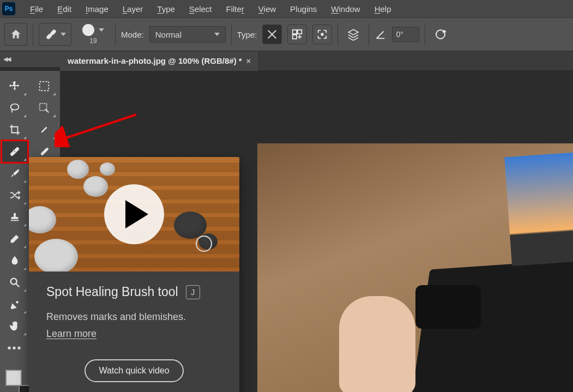 This screenshot has width=573, height=392. What do you see at coordinates (44, 108) in the screenshot?
I see `quick-selection-tool` at bounding box center [44, 108].